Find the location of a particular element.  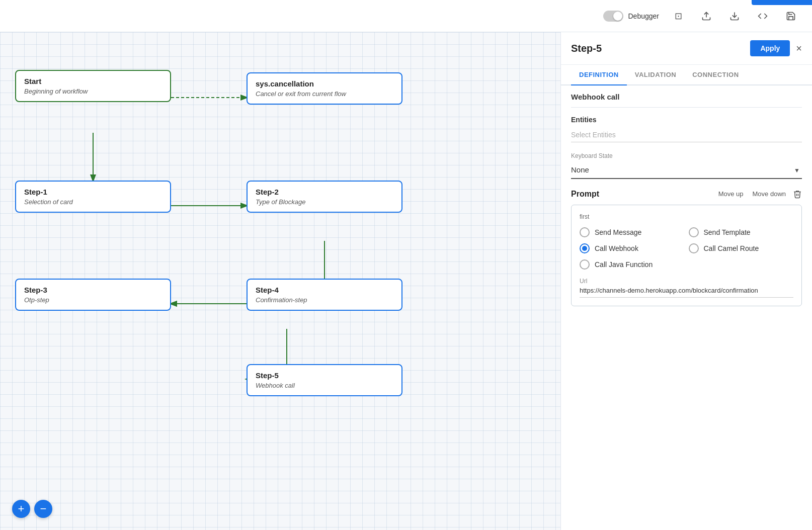

radio-send-template: Send Template is located at coordinates (742, 232).